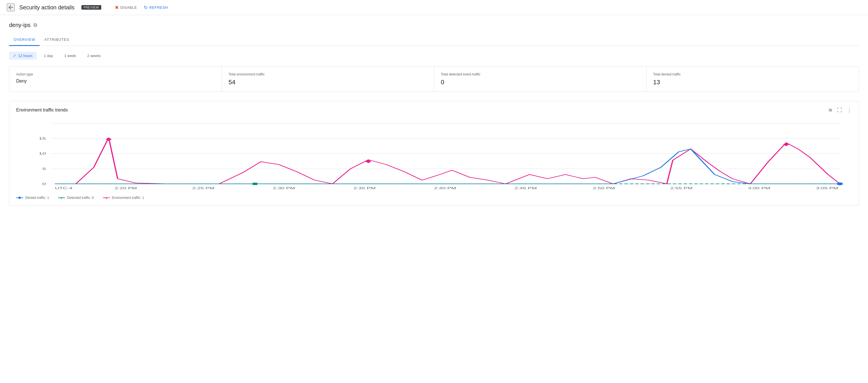 This screenshot has width=868, height=383. Describe the element at coordinates (840, 110) in the screenshot. I see `chart-fullscreen-icon: ⛶` at that location.